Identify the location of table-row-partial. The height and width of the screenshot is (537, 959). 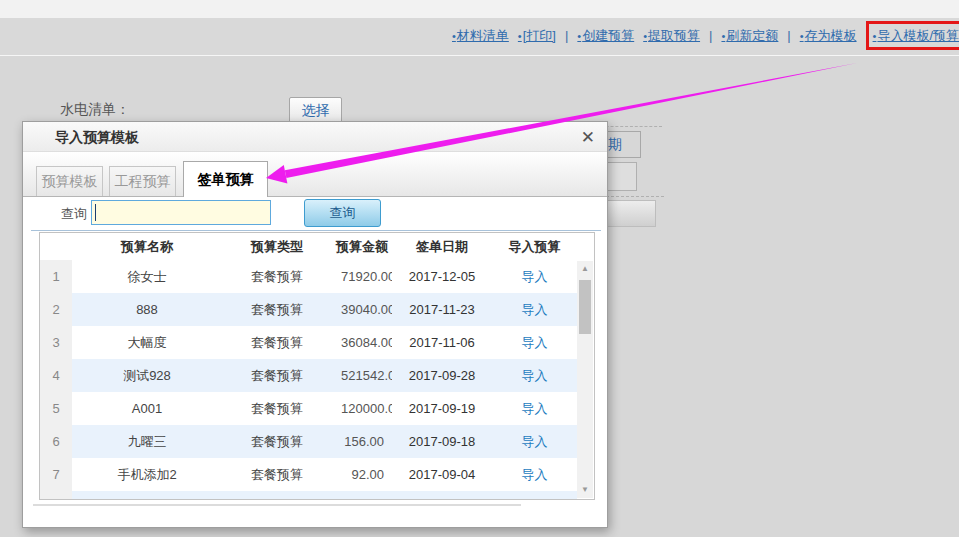
(308, 496).